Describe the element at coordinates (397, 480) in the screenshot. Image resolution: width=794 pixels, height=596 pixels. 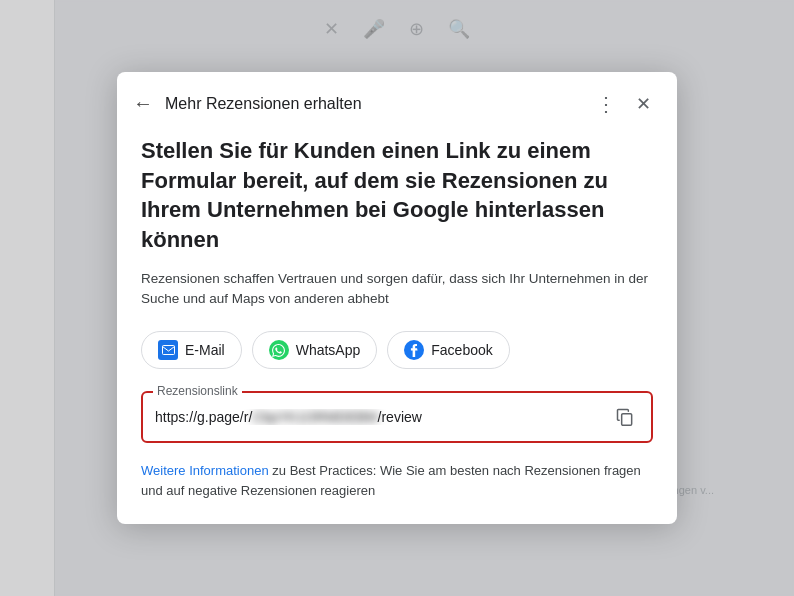
I see `footer-text: Weitere Informationen zu Best Practices:…` at that location.